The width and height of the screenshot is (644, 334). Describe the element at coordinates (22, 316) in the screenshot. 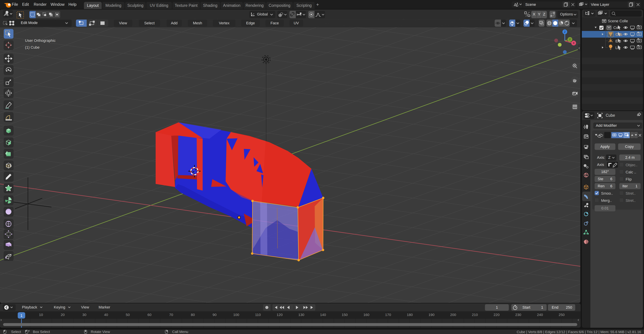

I see `svg-text: 1` at that location.